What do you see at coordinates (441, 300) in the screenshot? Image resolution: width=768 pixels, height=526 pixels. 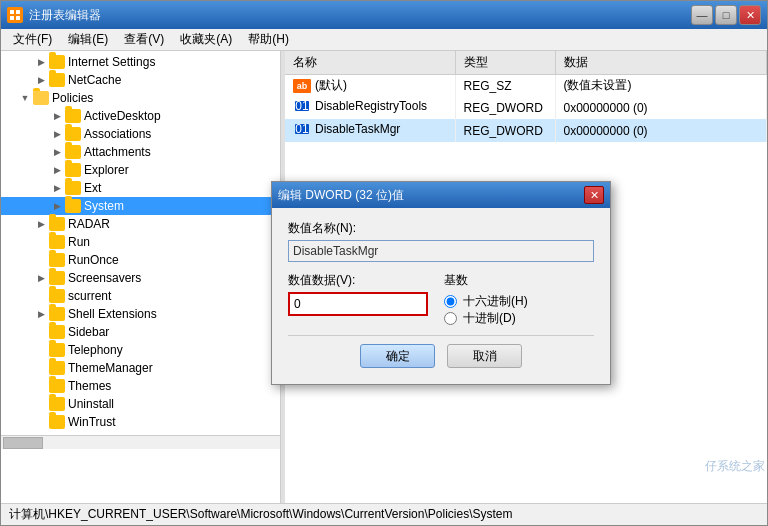 I see `value-row: 数值数据(V): 基数 十六进制(H)` at bounding box center [441, 300].